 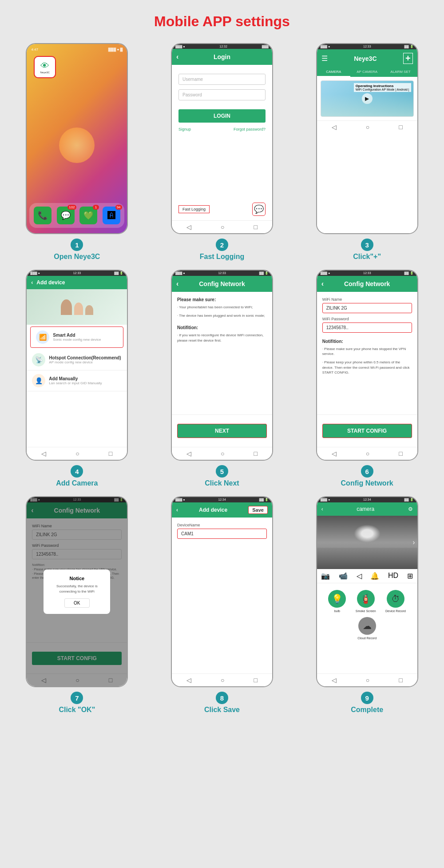 What do you see at coordinates (222, 79) in the screenshot?
I see `username-field: Username` at bounding box center [222, 79].